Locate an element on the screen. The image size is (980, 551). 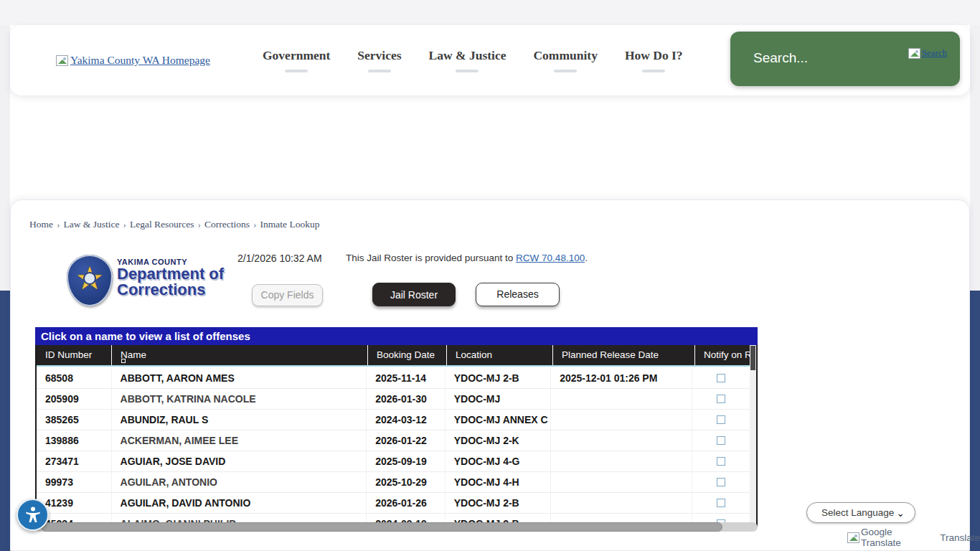
breadcrumb-item-corrections: Corrections is located at coordinates (227, 224).